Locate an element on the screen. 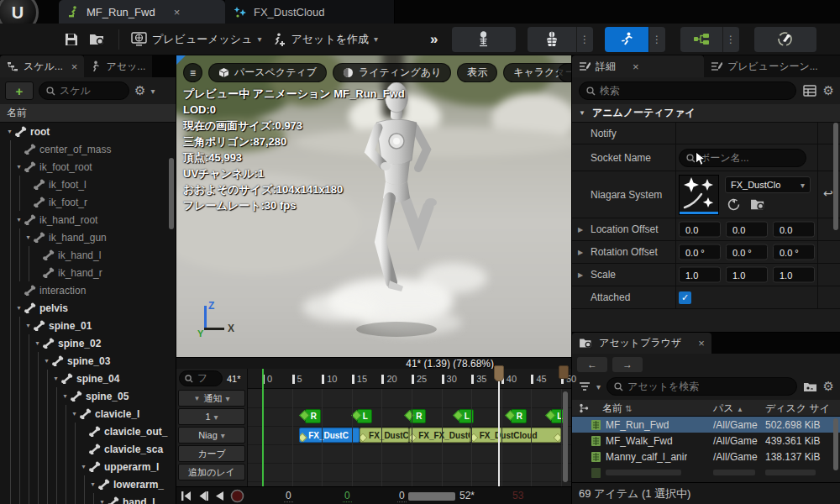  asset-row-MF_Run_Fwd: MF_Run_Fwd/All/Game502.698 KiB is located at coordinates (706, 425).